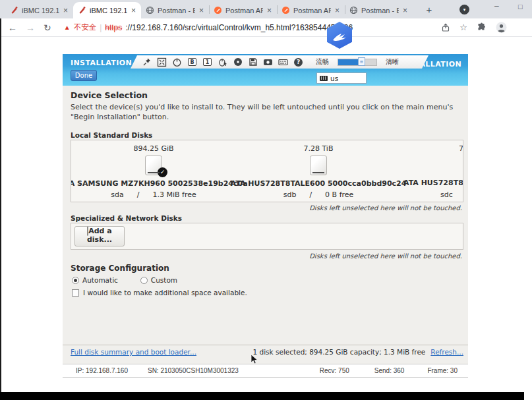  What do you see at coordinates (254, 360) in the screenshot?
I see `mouse-cursor` at bounding box center [254, 360].